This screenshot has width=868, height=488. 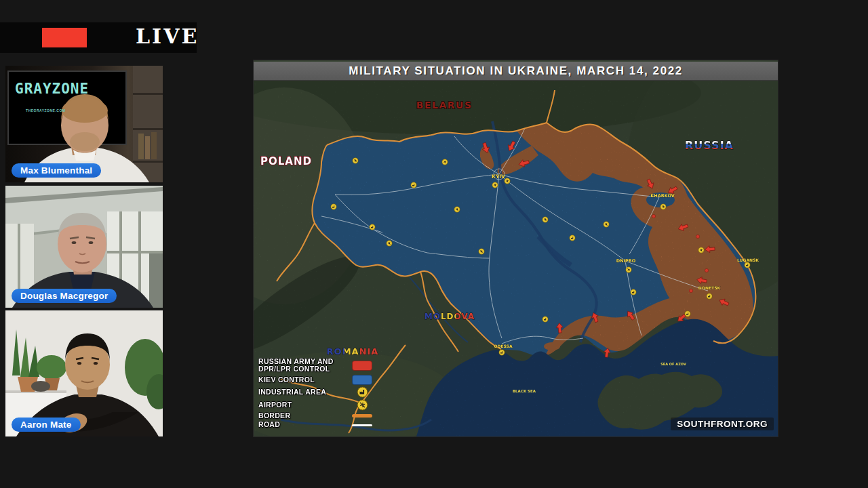 What do you see at coordinates (450, 317) in the screenshot?
I see `label-moldova: MOLDOVA` at bounding box center [450, 317].